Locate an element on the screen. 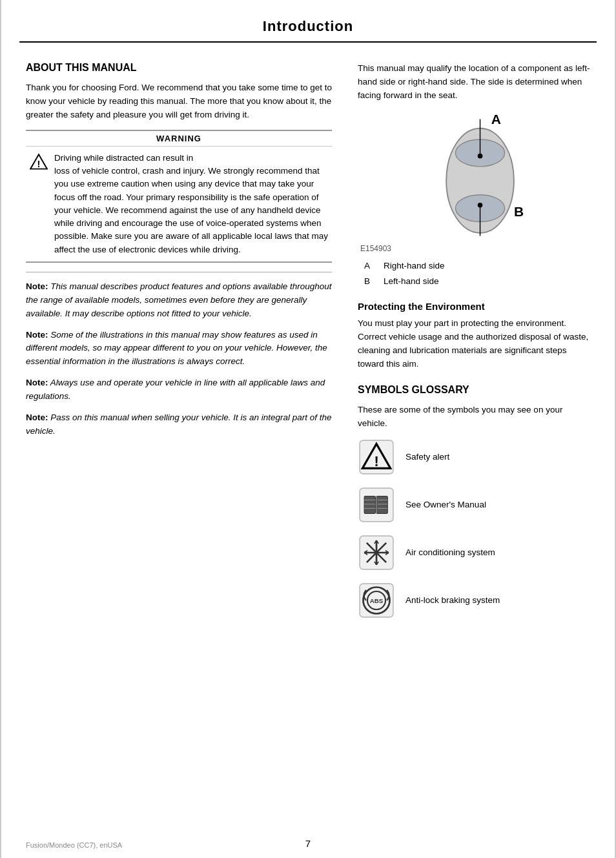 This screenshot has height=858, width=616. symbol-abs: ABS Anti-lock braking system is located at coordinates (474, 600).